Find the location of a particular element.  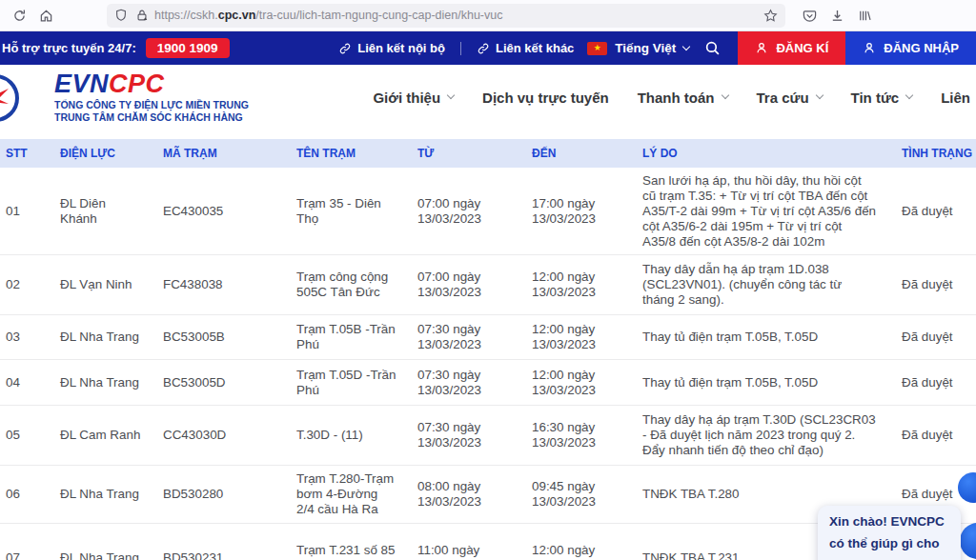

nav-lien-he: Liên is located at coordinates (955, 97).